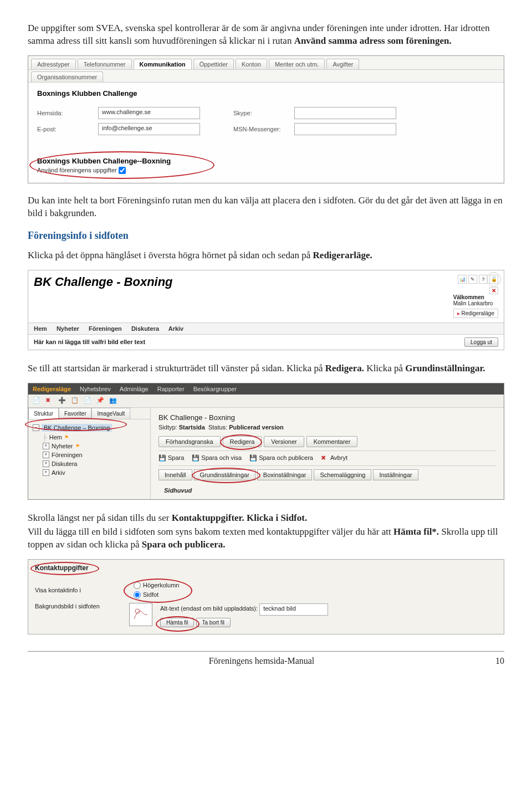 The image size is (532, 804). I want to click on input-skype, so click(345, 113).